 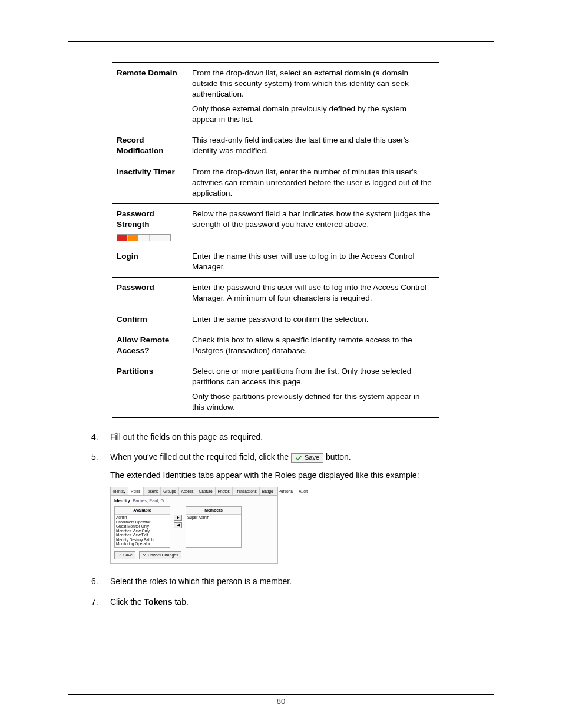 I want to click on step-text: Select the roles to which this person is…, so click(x=302, y=581).